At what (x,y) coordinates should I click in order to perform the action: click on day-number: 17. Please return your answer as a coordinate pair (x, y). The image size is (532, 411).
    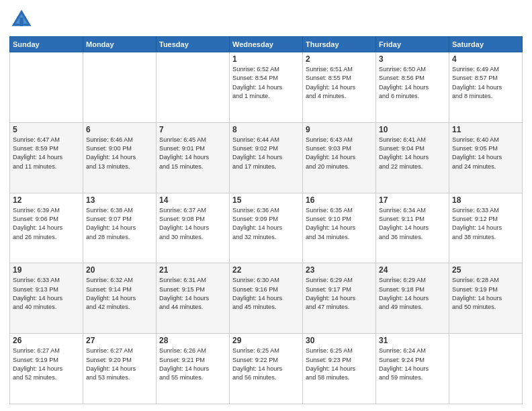
    Looking at the image, I should click on (412, 200).